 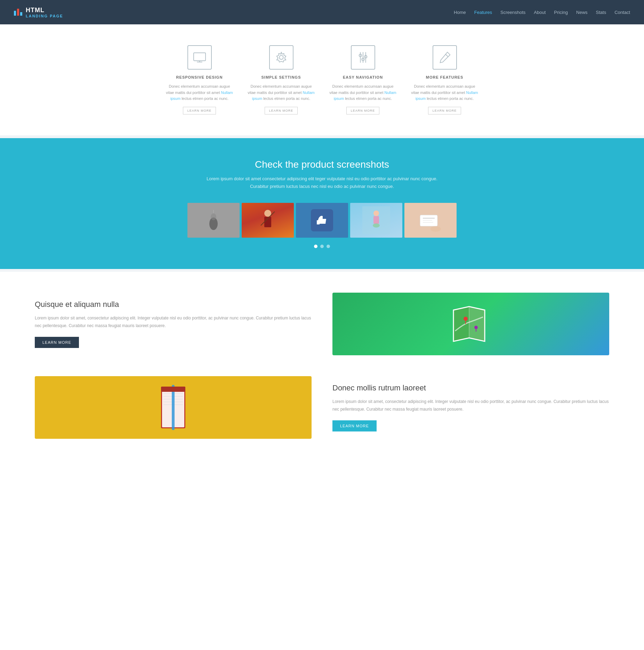 What do you see at coordinates (445, 111) in the screenshot?
I see `feature-btn-4: LEARN MORE` at bounding box center [445, 111].